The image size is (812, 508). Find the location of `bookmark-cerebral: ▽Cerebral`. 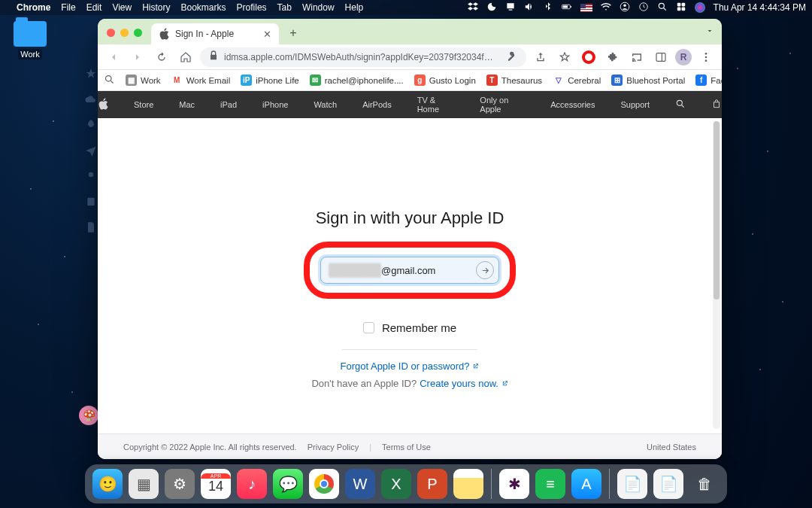

bookmark-cerebral: ▽Cerebral is located at coordinates (577, 80).